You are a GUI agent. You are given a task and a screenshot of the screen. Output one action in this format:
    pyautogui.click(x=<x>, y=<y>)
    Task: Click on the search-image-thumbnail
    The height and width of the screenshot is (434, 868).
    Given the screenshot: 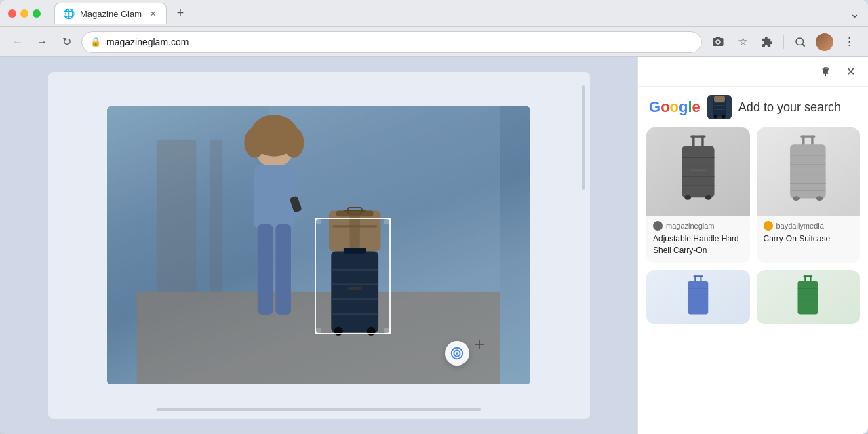 What is the action you would take?
    pyautogui.click(x=719, y=107)
    